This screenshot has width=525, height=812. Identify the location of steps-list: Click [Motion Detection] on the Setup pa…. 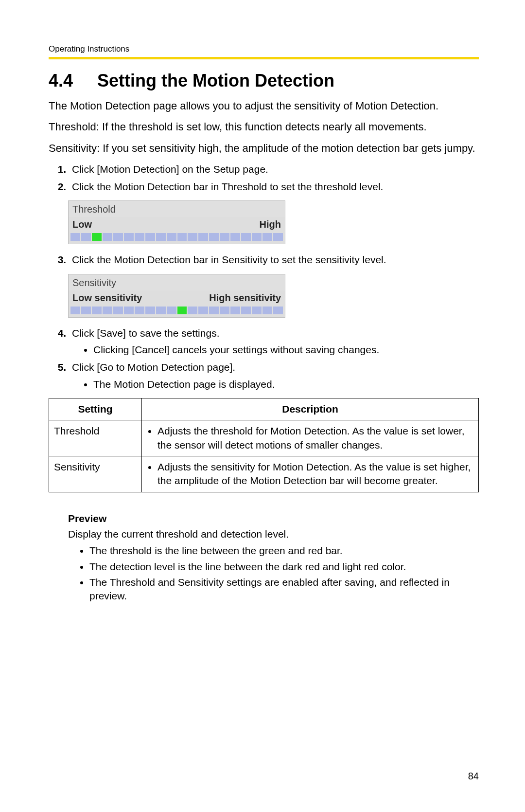
(263, 178).